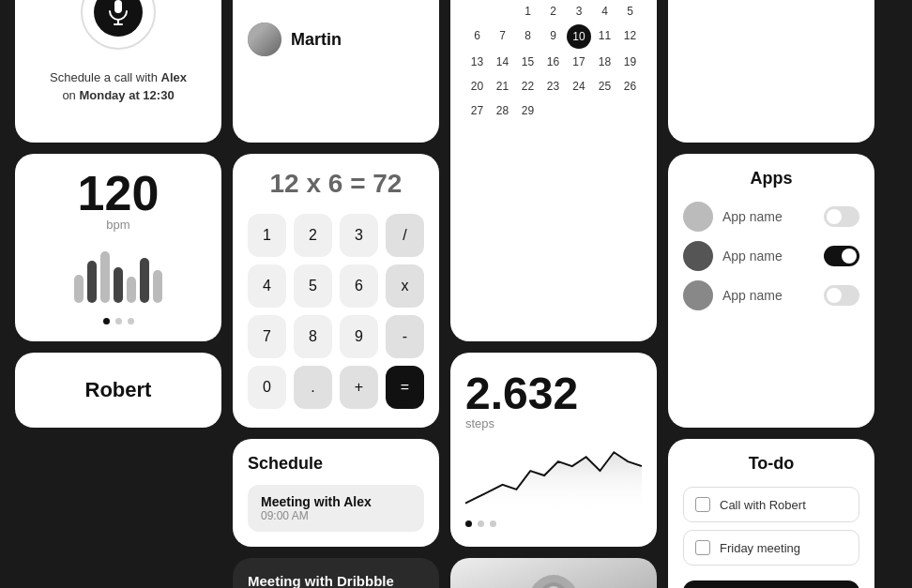 This screenshot has height=588, width=912. Describe the element at coordinates (554, 61) in the screenshot. I see `cal-grid: M T W T F S S 1 2 3 4 5 6 7 8 9 10 11 12…` at that location.